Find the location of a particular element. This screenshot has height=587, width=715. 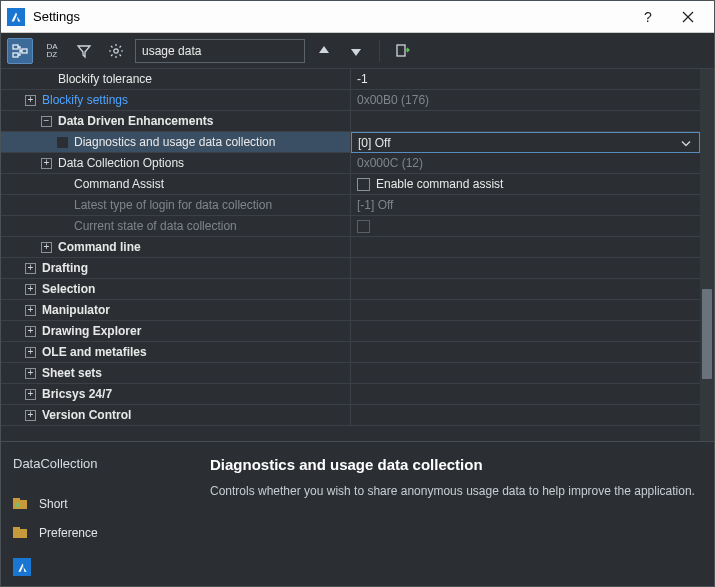

setting-value: 0x00B0 (176) is located at coordinates (393, 100).